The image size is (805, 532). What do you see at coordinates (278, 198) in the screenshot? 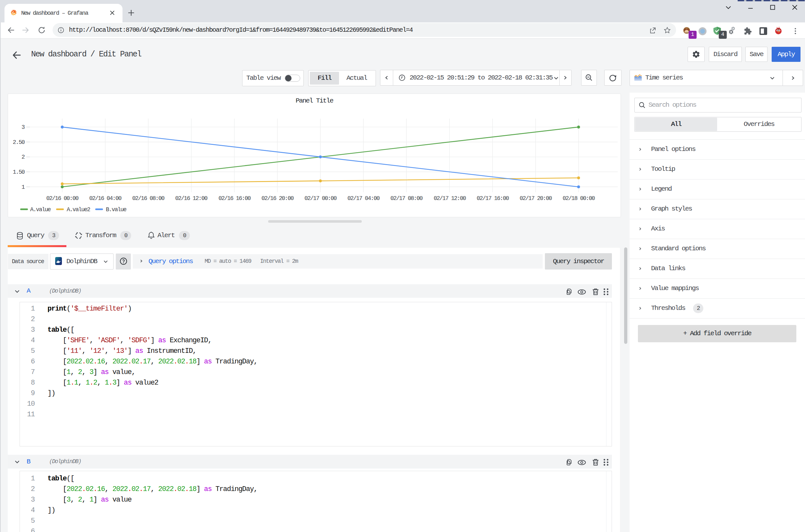
I see `svg-text: 02/16 20:00` at bounding box center [278, 198].